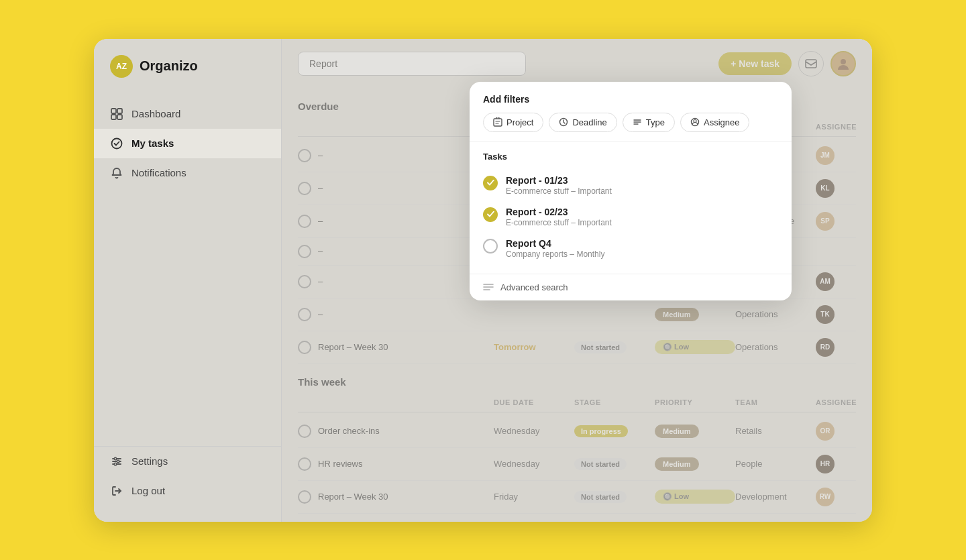 The width and height of the screenshot is (966, 560). Describe the element at coordinates (577, 432) in the screenshot. I see `table-row: Order check-ins Wednesday In progress Me…` at that location.